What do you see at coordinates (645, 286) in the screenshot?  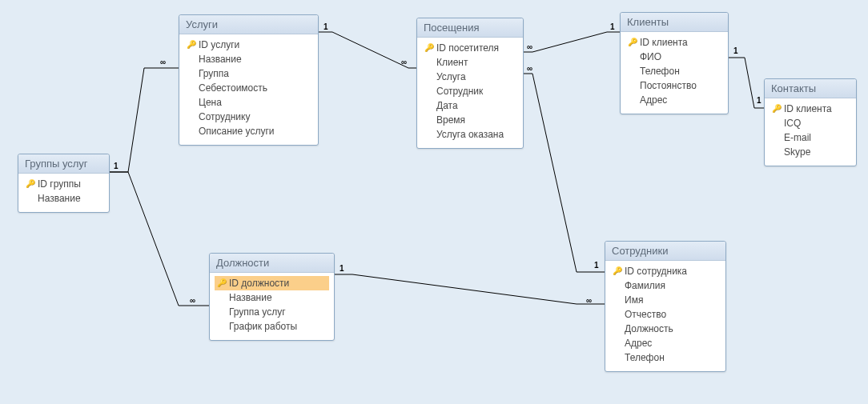 I see `field-label: Фамилия` at bounding box center [645, 286].